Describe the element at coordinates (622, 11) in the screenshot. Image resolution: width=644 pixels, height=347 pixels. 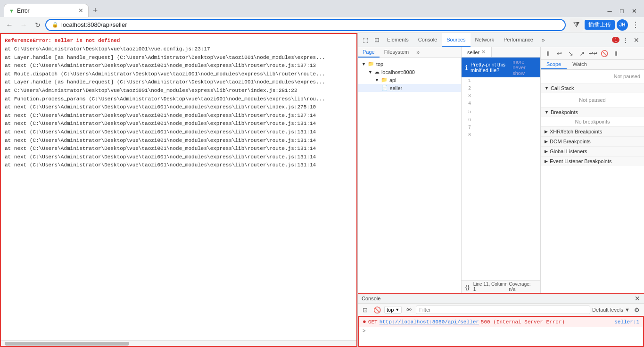
I see `maximize-button: □` at that location.